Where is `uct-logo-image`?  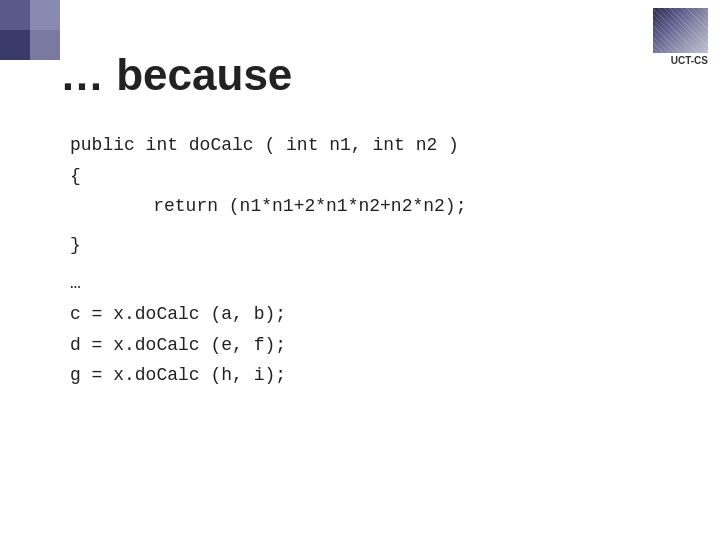
uct-logo-image is located at coordinates (680, 30).